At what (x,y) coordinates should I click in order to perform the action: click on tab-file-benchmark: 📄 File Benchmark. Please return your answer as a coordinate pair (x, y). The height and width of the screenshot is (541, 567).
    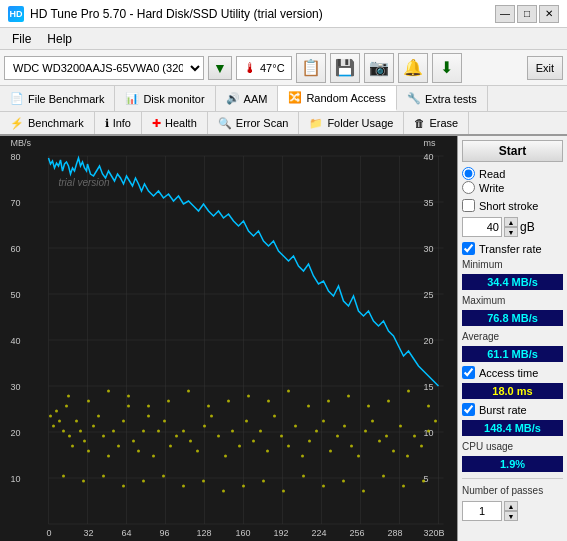
    Looking at the image, I should click on (58, 98).